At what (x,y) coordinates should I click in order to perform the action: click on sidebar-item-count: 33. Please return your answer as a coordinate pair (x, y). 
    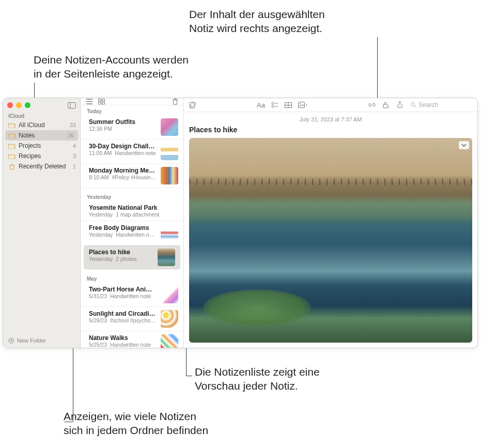
    Looking at the image, I should click on (73, 125).